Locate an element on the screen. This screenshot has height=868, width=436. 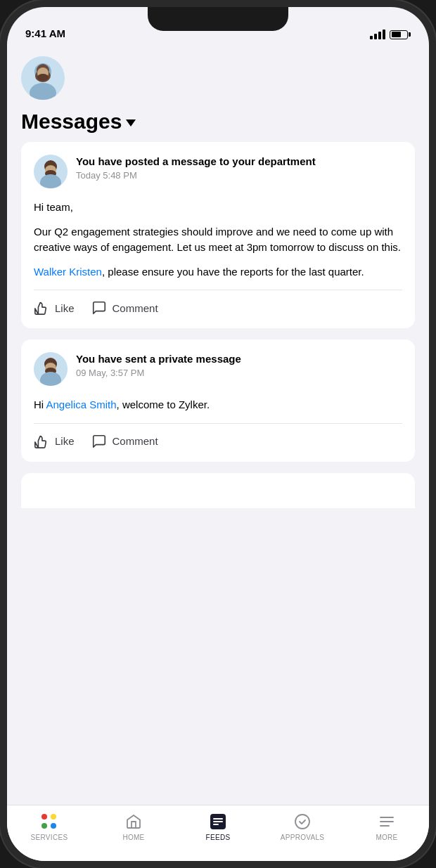
avatar is located at coordinates (43, 78).